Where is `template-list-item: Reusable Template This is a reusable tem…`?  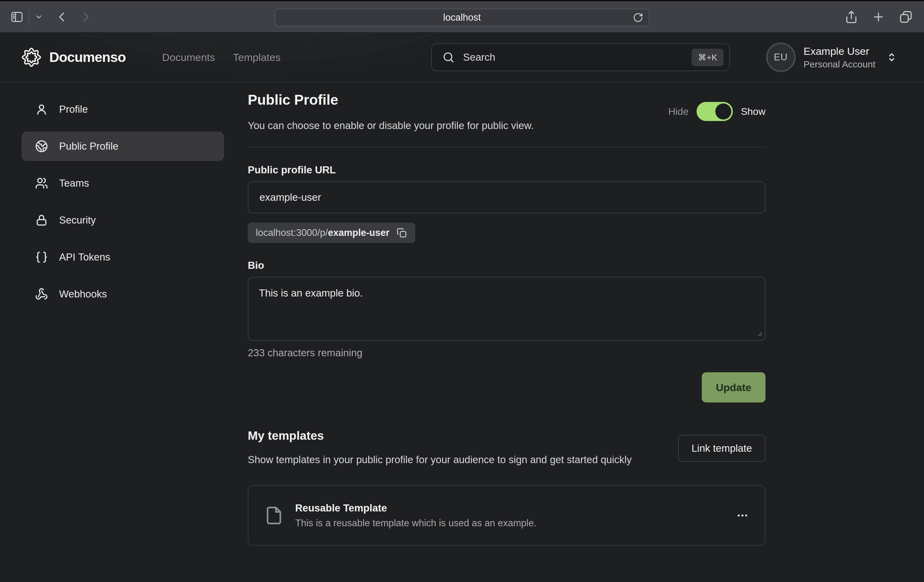
template-list-item: Reusable Template This is a reusable tem… is located at coordinates (507, 515).